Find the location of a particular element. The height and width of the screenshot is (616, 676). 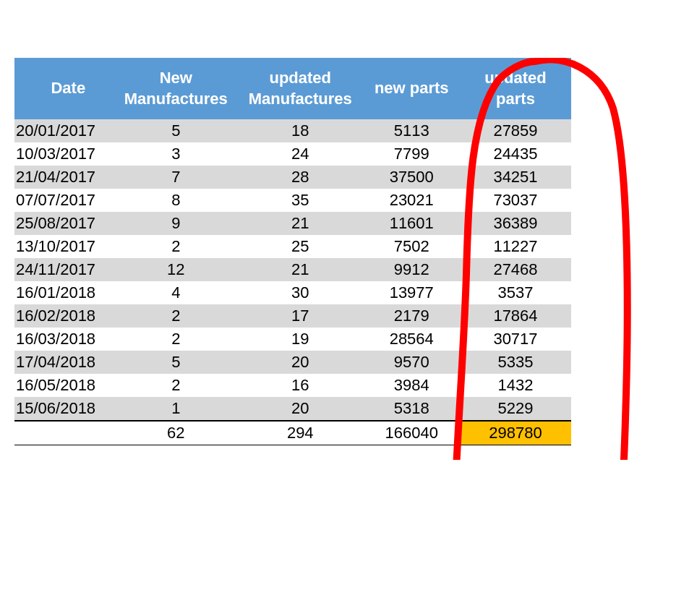

table-row: 10/03/2017324779924435 is located at coordinates (293, 154).